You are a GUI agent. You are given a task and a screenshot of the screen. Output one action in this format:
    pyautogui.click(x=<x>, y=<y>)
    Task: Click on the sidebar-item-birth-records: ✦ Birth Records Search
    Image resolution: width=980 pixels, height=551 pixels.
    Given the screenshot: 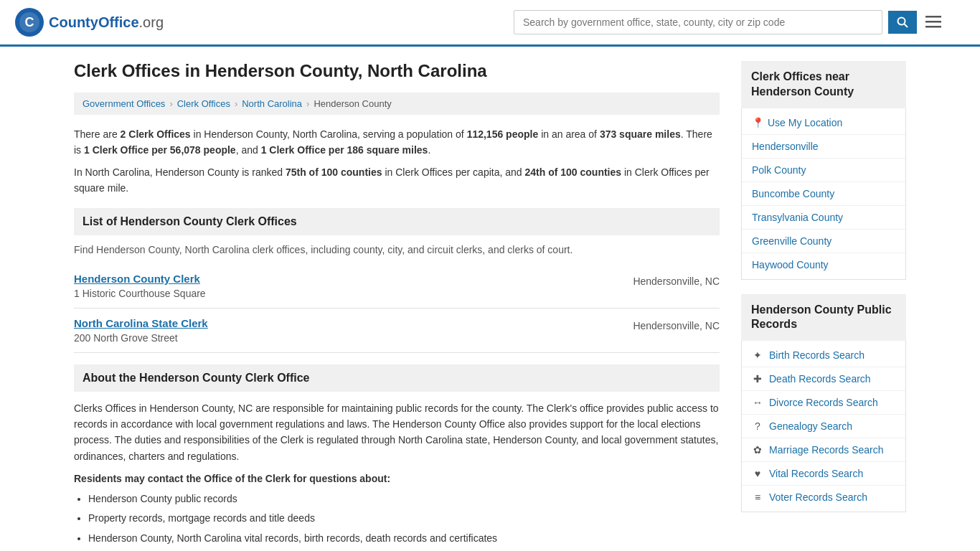 What is the action you would take?
    pyautogui.click(x=824, y=356)
    